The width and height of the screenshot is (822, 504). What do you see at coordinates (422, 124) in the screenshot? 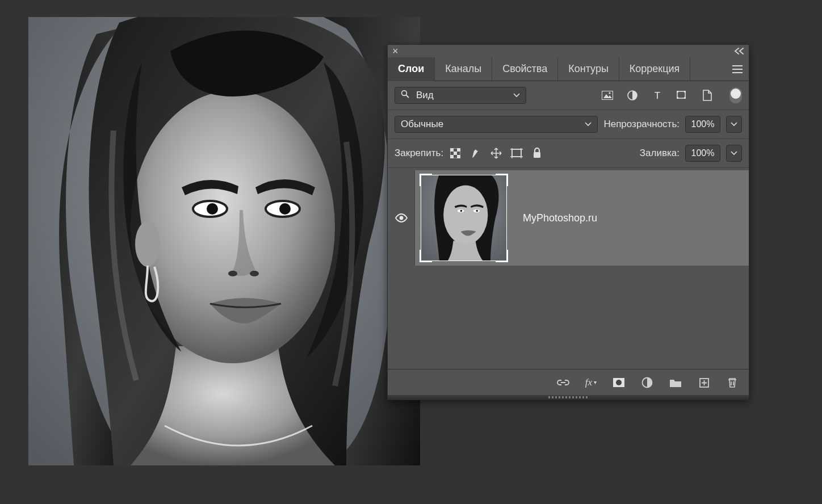
I see `blend-mode-value: Обычные` at bounding box center [422, 124].